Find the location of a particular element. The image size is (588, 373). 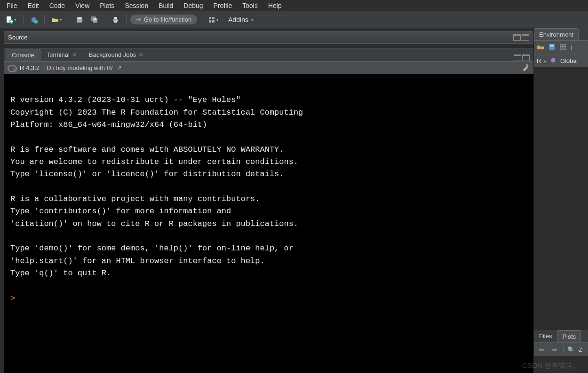

right-panel: Environment I R ▾ Globa FilesPlots ⬅ ➡ 🔍 is located at coordinates (561, 201).